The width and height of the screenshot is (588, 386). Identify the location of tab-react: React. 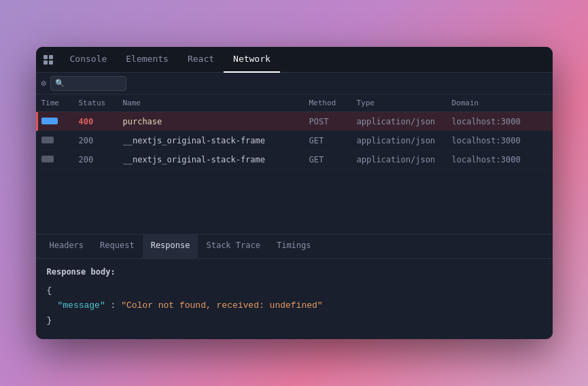
(201, 60).